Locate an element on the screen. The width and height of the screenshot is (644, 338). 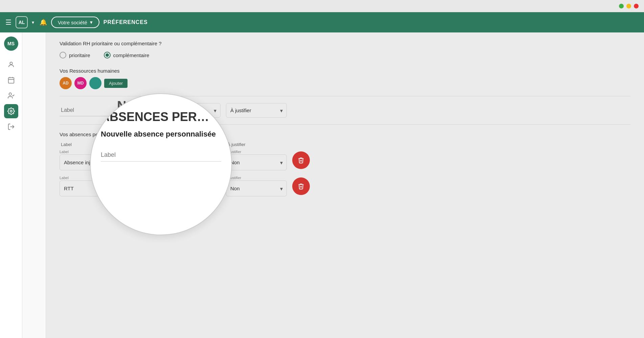
sidebar-icon-logout is located at coordinates (11, 127).